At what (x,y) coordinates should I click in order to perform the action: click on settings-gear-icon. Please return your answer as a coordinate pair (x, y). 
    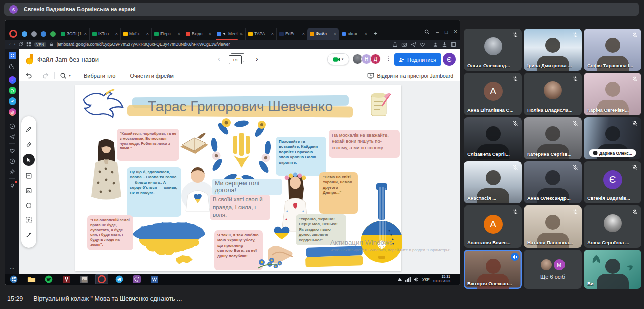
    Looking at the image, I should click on (12, 172).